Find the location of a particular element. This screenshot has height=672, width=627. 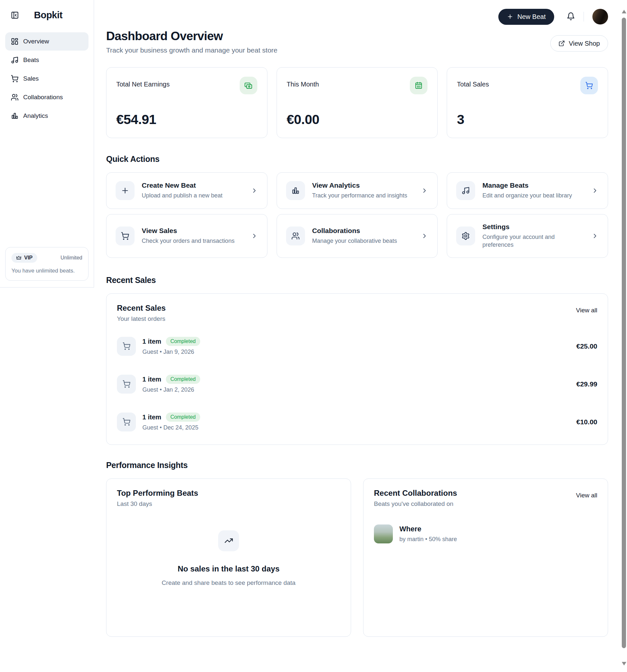

vip-plan-label: Unlimited is located at coordinates (71, 258).